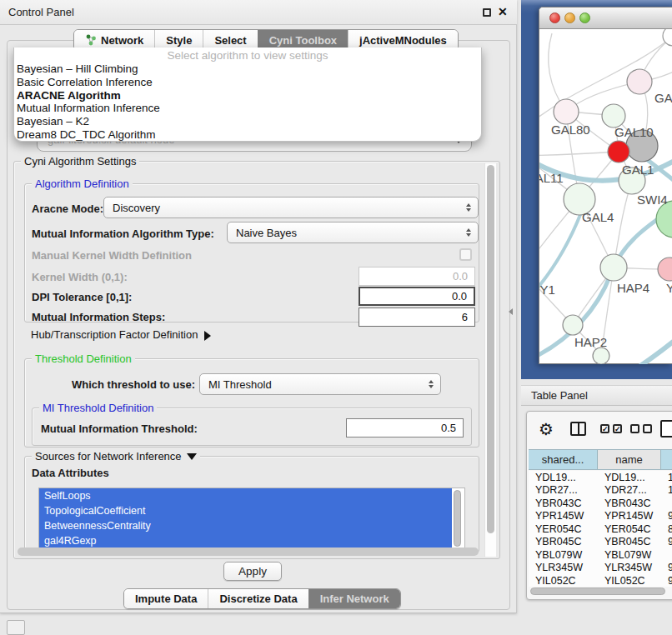  I want to click on algorithm-option-selected: ARACNE Algorithm, so click(248, 96).